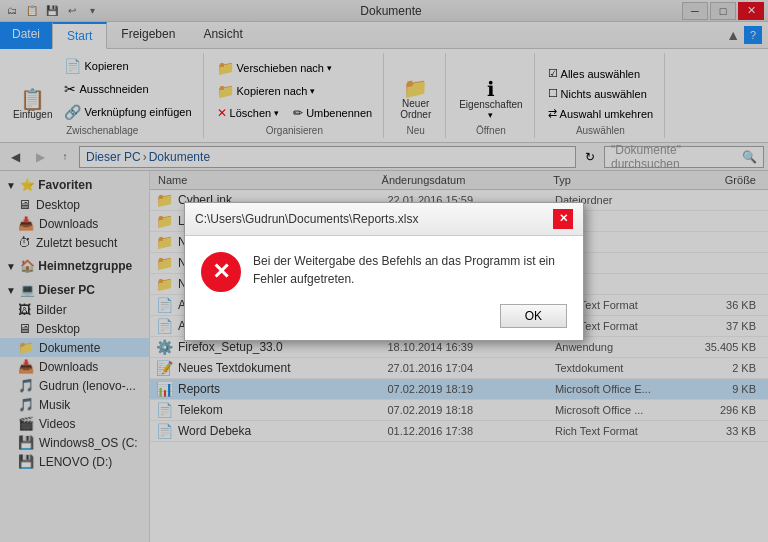  I want to click on dialog-title: C:\Users\Gudrun\Documents\Reports.xlsx, so click(306, 219).